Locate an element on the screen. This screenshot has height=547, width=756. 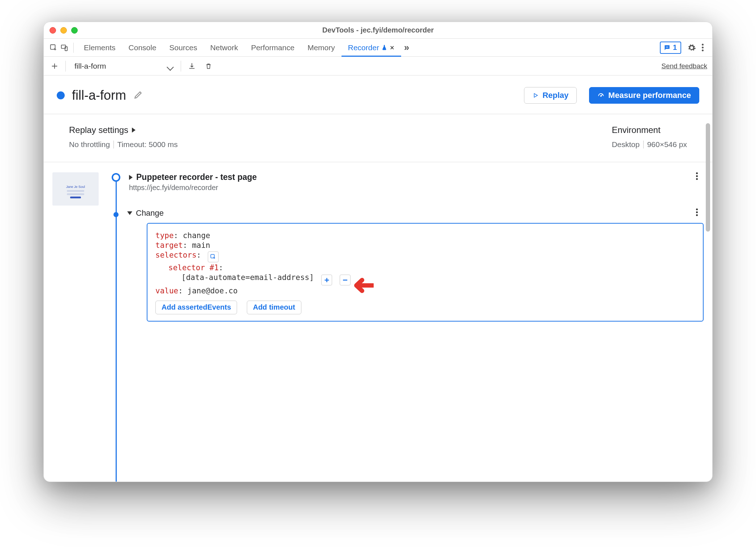
select-element-icon is located at coordinates (53, 48).